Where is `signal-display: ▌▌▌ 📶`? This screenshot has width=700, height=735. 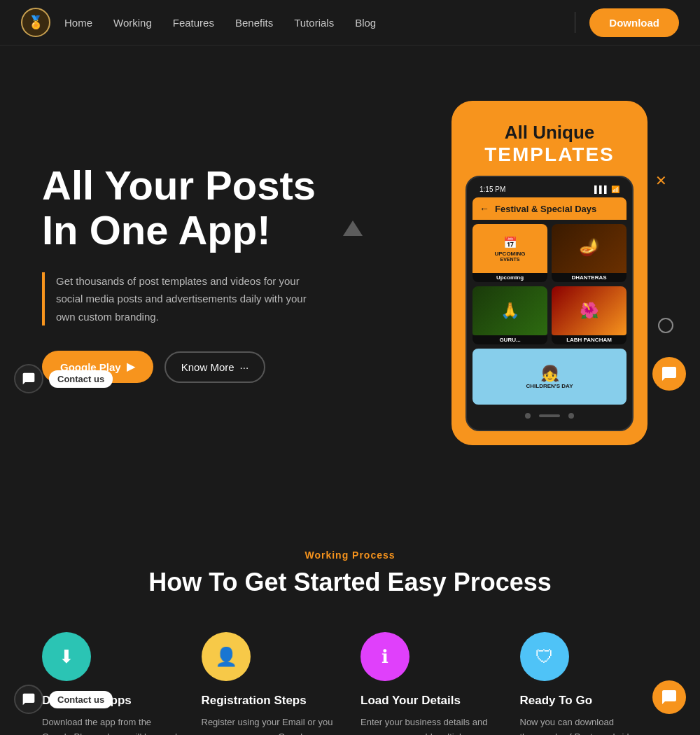 signal-display: ▌▌▌ 📶 is located at coordinates (607, 189).